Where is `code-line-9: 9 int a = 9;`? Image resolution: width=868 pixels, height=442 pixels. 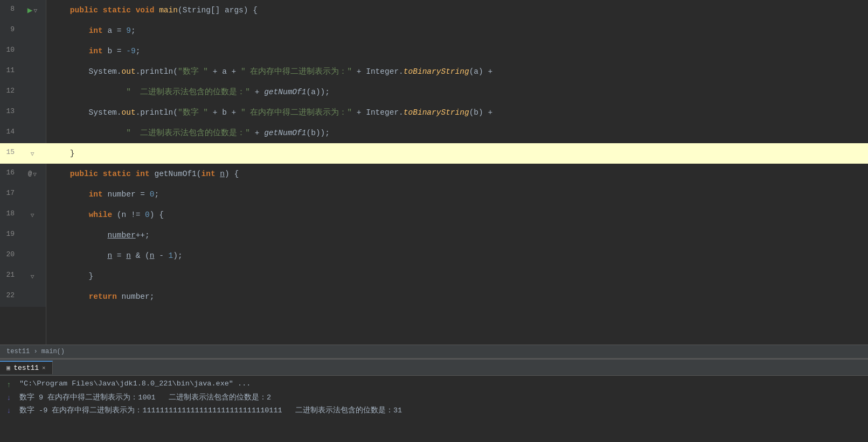 code-line-9: 9 int a = 9; is located at coordinates (434, 31).